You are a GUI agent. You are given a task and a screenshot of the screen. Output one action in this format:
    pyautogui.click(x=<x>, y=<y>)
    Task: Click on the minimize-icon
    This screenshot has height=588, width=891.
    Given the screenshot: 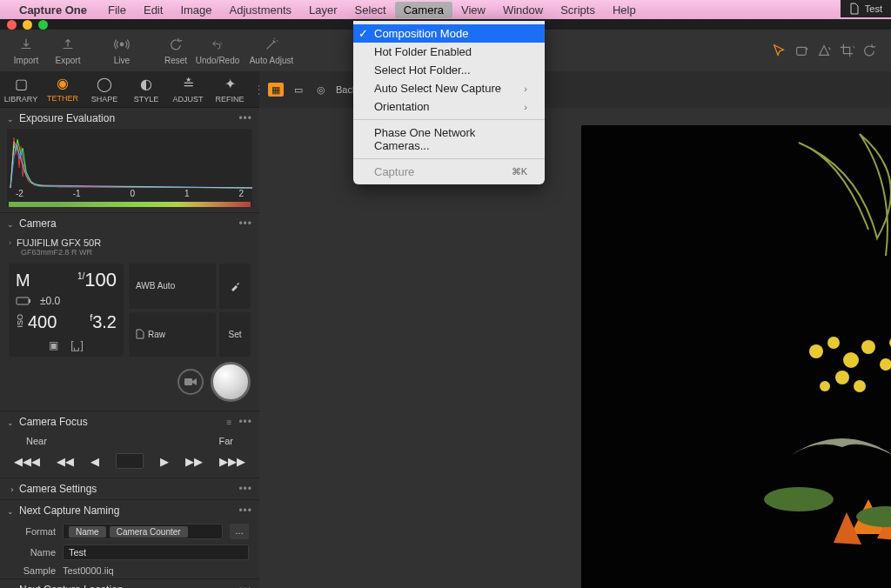 What is the action you would take?
    pyautogui.click(x=28, y=24)
    